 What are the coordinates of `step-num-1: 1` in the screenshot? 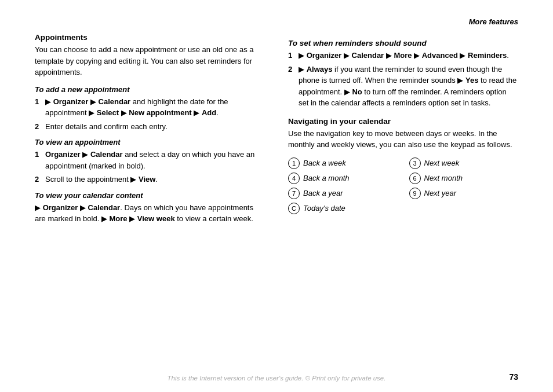 It's located at (38, 108).